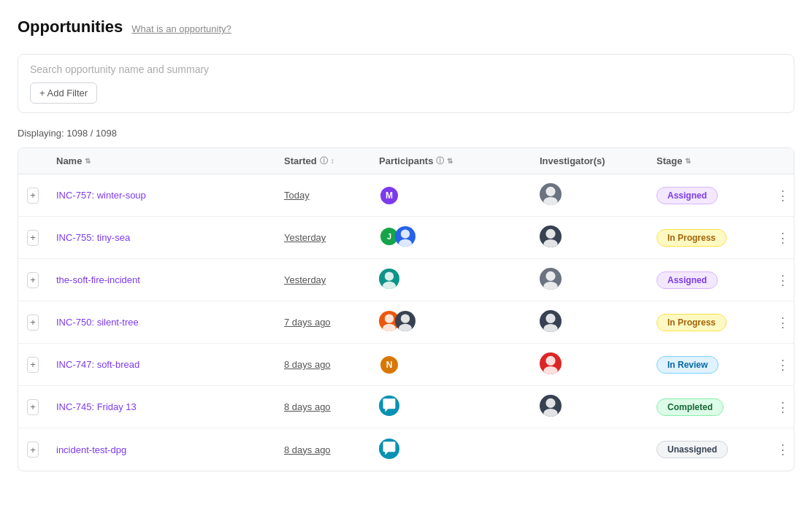 The image size is (812, 513). Describe the element at coordinates (406, 280) in the screenshot. I see `table-row: + the-soft-fire-incident Yesterday Assig…` at that location.